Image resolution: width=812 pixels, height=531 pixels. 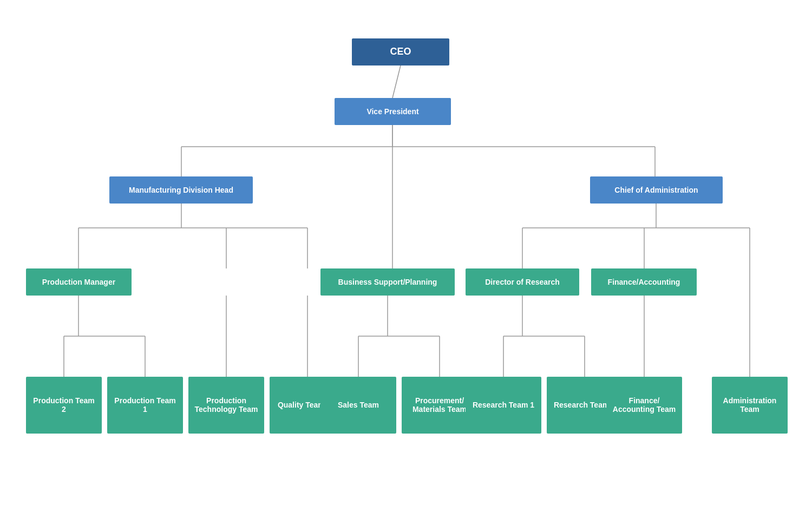 I want to click on mfg-node: Manufacturing Division Head, so click(x=181, y=190).